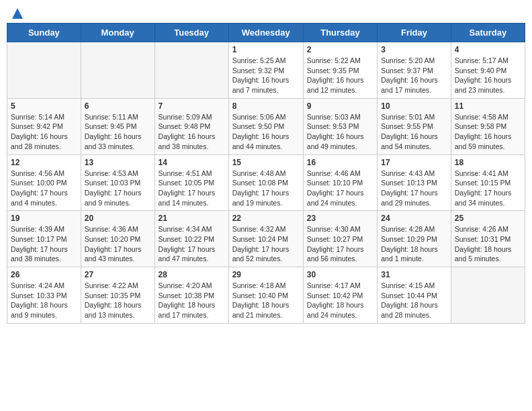 The width and height of the screenshot is (532, 411). Describe the element at coordinates (44, 244) in the screenshot. I see `day-info: Sunrise: 4:39 AM Sunset: 10:17 PM Daylig…` at that location.